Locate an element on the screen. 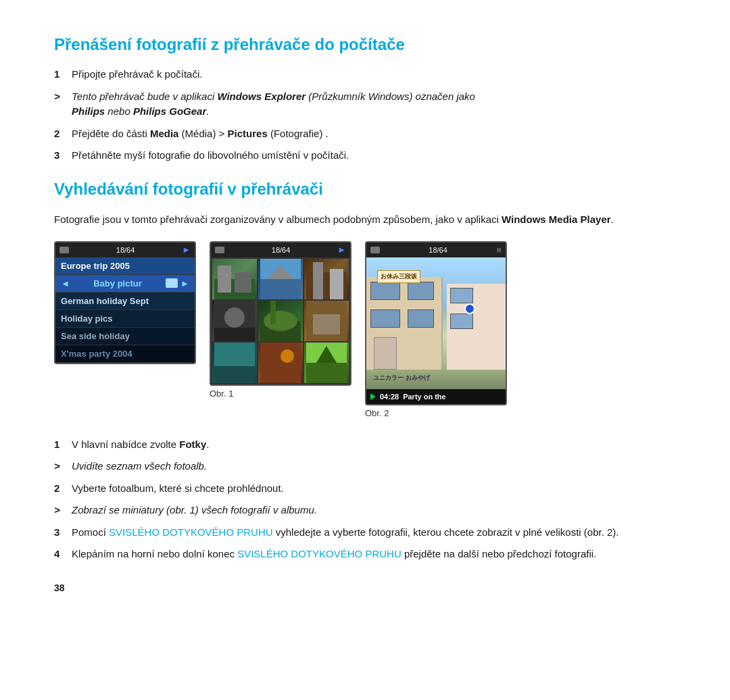  step-text: Vyberte fotoalbum, které si chcete prohl… is located at coordinates (178, 489).